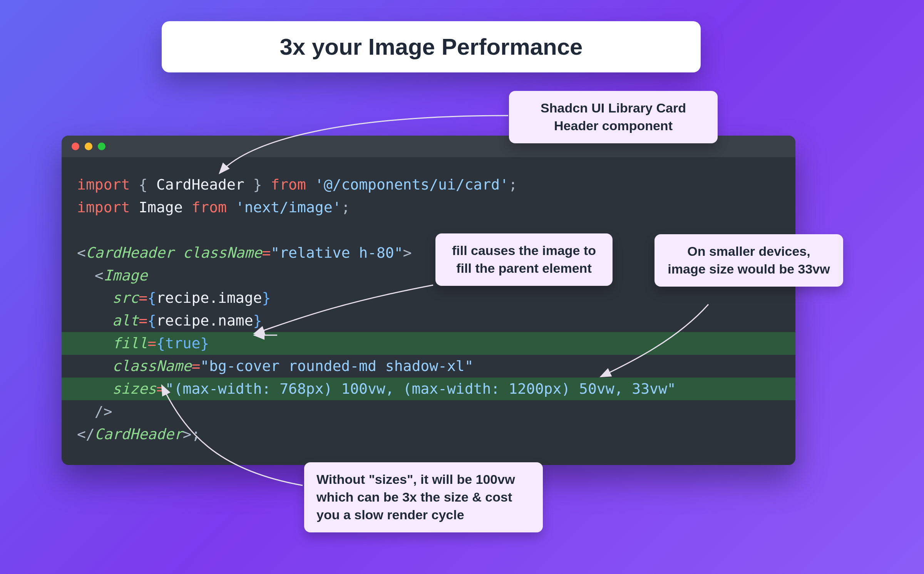  I want to click on code-line-2: import Image from 'next/image';, so click(429, 207).